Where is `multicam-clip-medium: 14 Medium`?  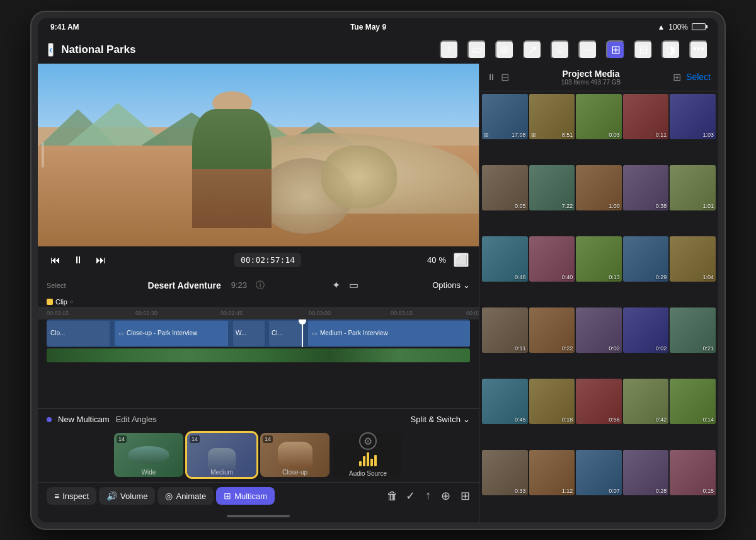
multicam-clip-medium: 14 Medium is located at coordinates (222, 455).